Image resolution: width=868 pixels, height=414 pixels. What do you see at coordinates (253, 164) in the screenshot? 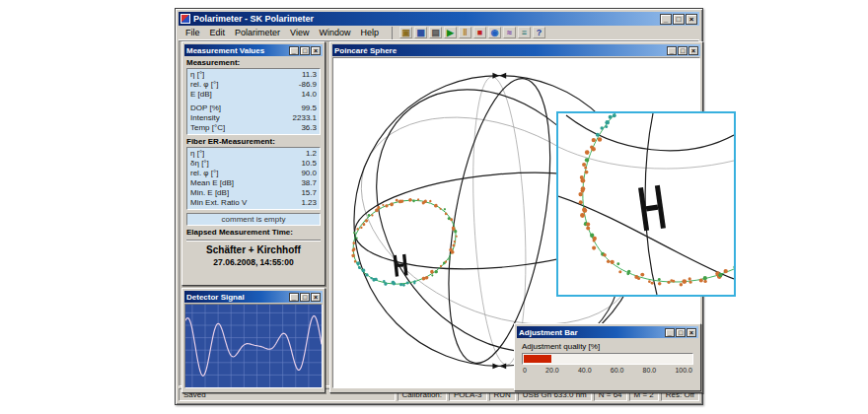
I see `measurement-row: δη [°]10.5` at bounding box center [253, 164].